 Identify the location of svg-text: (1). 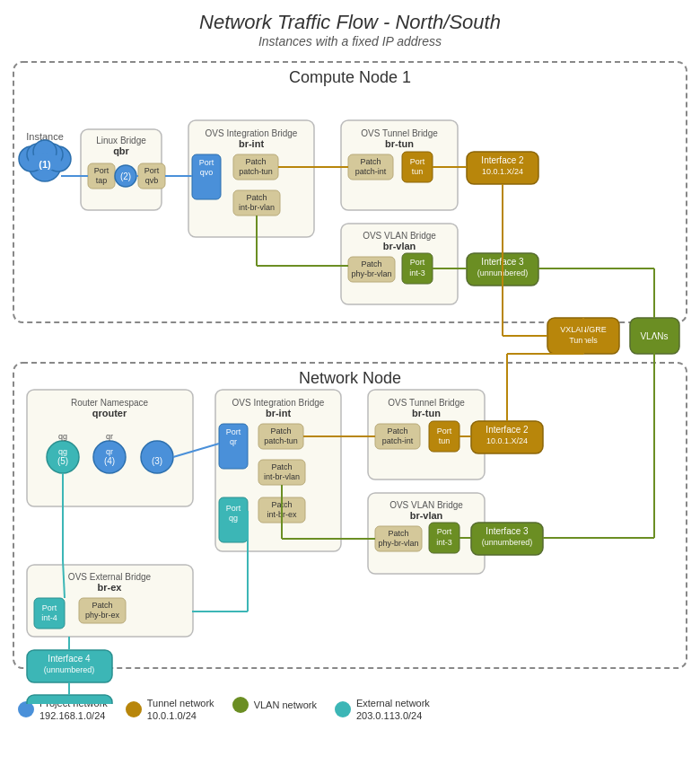
(45, 164).